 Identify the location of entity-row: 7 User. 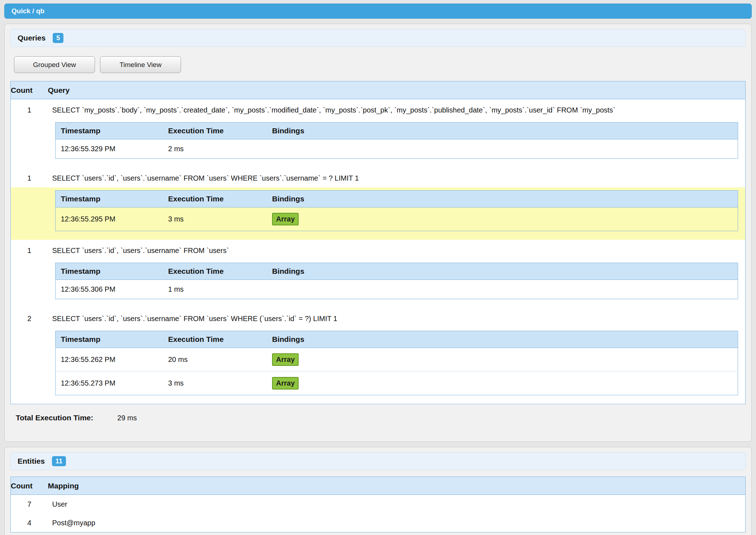
(378, 505).